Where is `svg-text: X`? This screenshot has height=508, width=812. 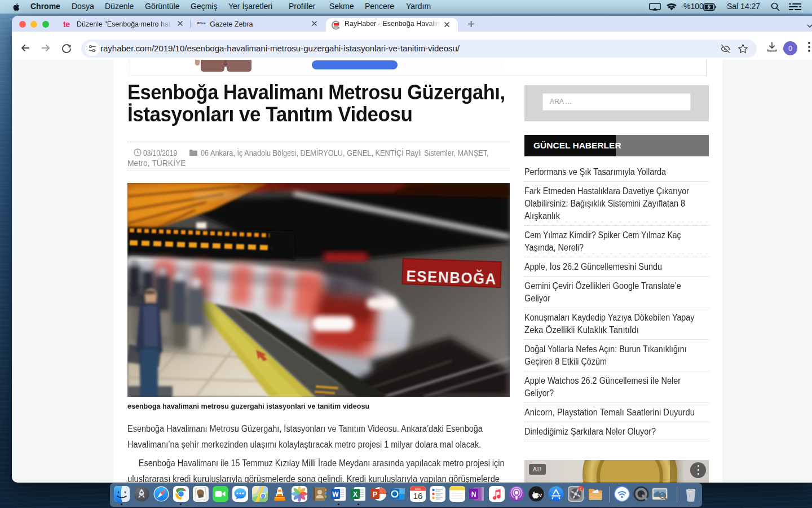
svg-text: X is located at coordinates (355, 494).